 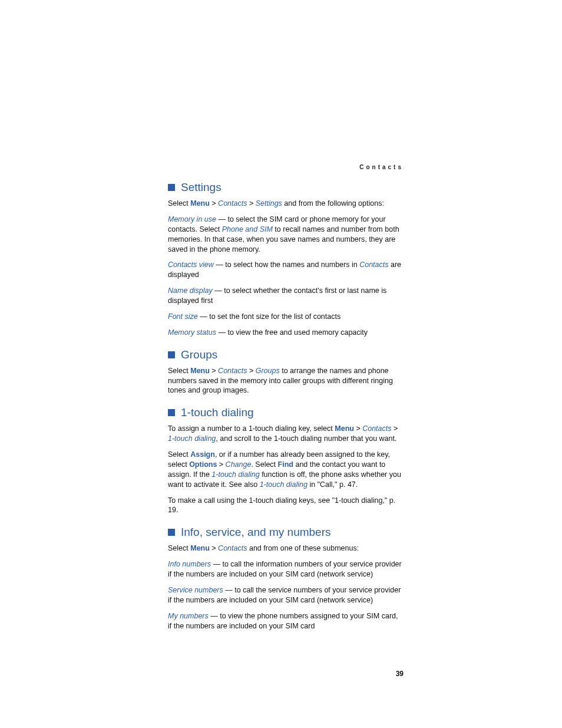 What do you see at coordinates (286, 621) in the screenshot?
I see `my-numbers: My numbers — to view the phone numbers a…` at bounding box center [286, 621].